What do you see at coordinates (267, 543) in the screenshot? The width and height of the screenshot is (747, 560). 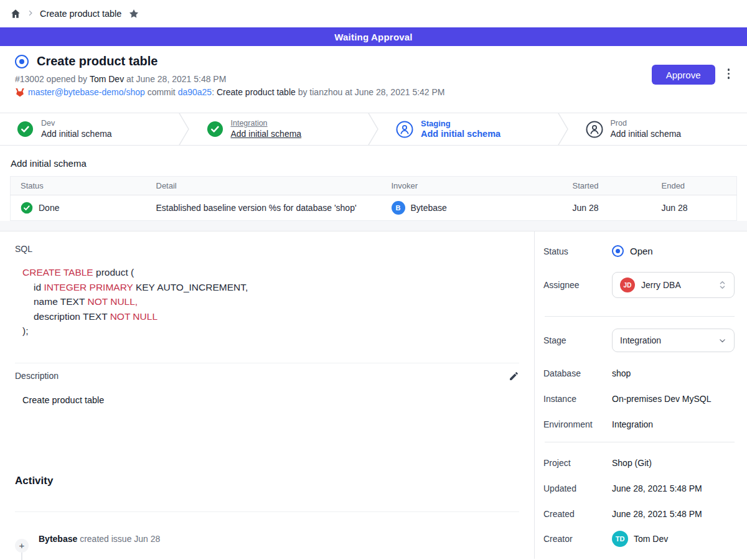 I see `activity-item: + Bytebase created issue Jun 28` at bounding box center [267, 543].